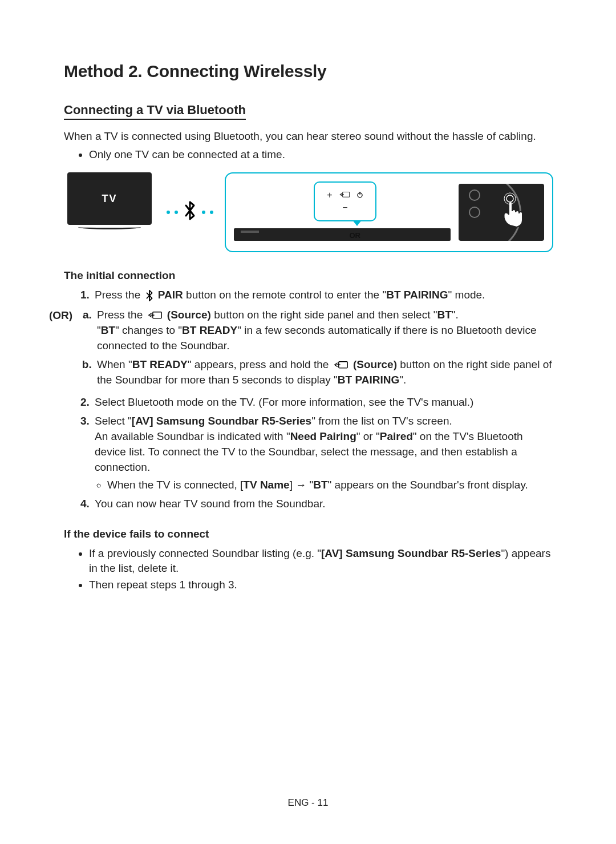 This screenshot has width=616, height=844. What do you see at coordinates (324, 373) in the screenshot?
I see `substep-b: When "BT READY" appears, press and hold …` at bounding box center [324, 373].